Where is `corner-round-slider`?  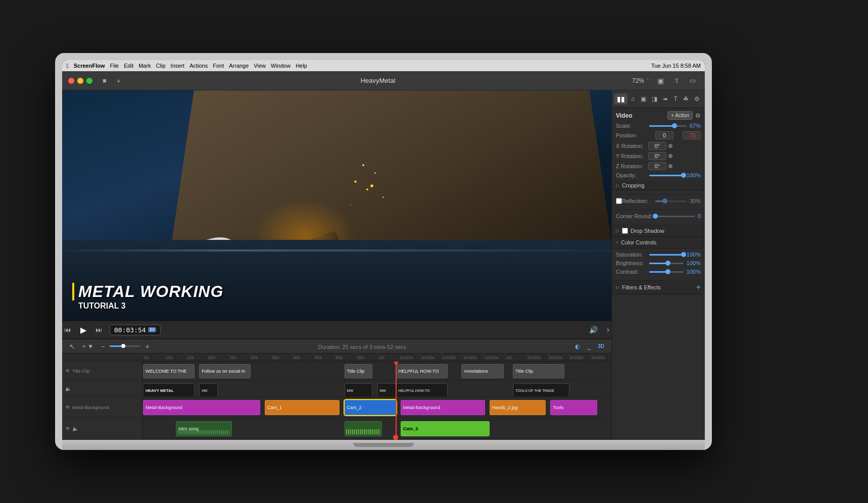 corner-round-slider is located at coordinates (675, 216).